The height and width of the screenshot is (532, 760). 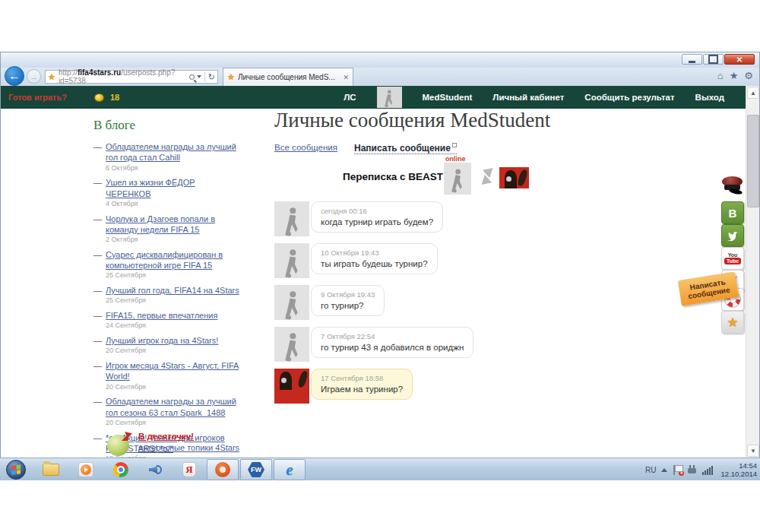 What do you see at coordinates (171, 407) in the screenshot?
I see `blog-link: Обладателем награды за лучший гол сезона…` at bounding box center [171, 407].